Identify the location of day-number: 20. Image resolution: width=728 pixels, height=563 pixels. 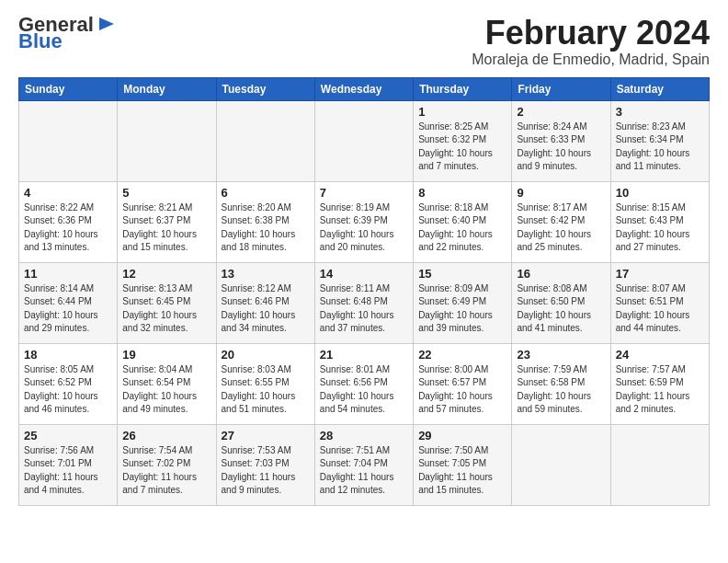
(266, 355).